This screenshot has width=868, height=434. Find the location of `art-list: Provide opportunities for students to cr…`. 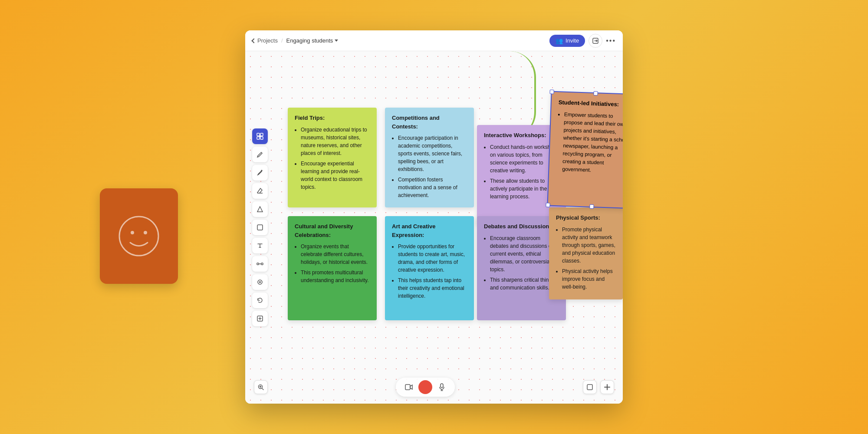

art-list: Provide opportunities for students to cr… is located at coordinates (430, 271).